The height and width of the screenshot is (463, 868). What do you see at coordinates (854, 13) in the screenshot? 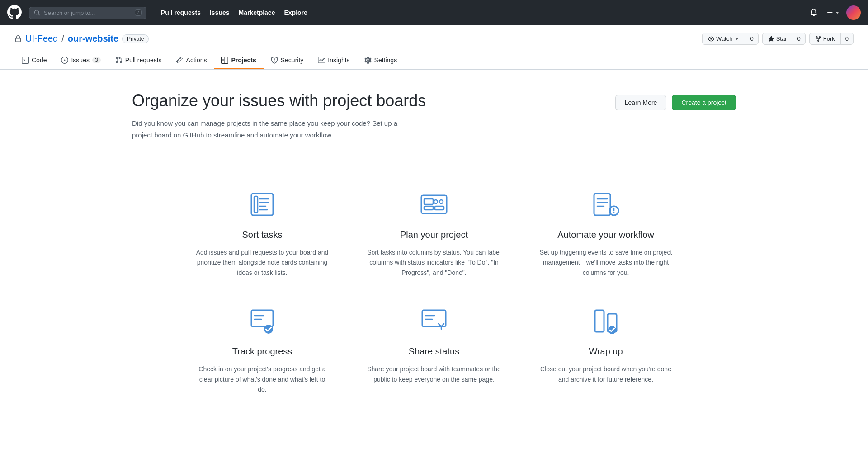
I see `avatar` at bounding box center [854, 13].